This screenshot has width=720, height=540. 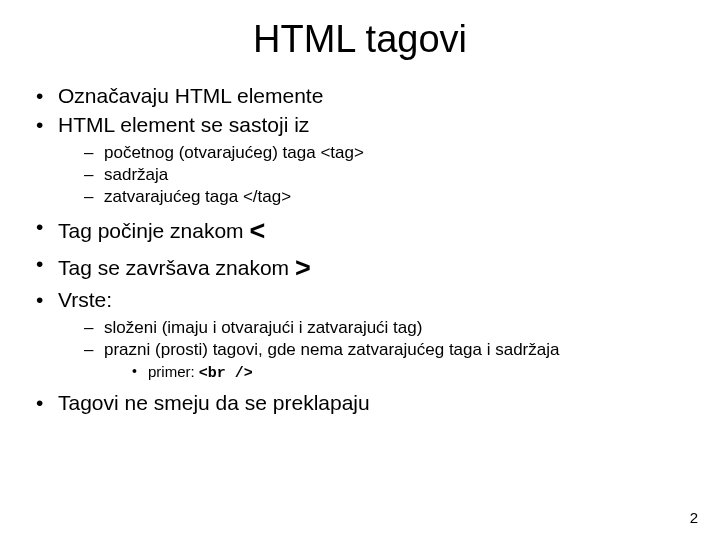 What do you see at coordinates (360, 40) in the screenshot?
I see `slide-title: HTML tagovi` at bounding box center [360, 40].